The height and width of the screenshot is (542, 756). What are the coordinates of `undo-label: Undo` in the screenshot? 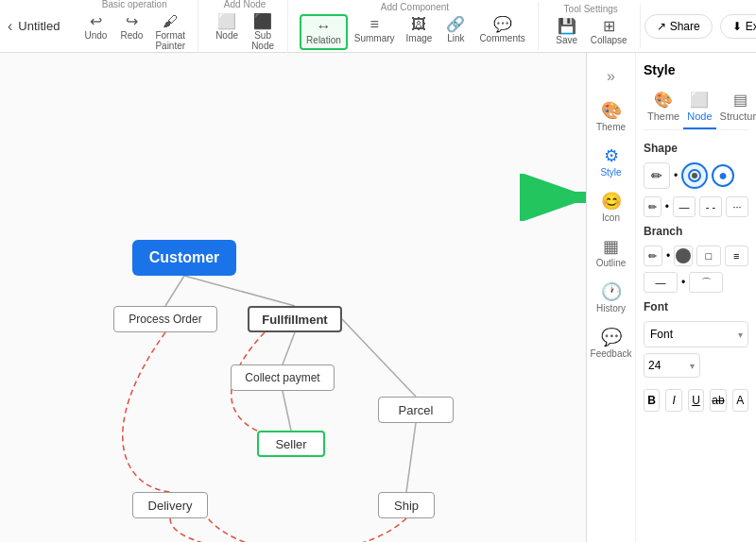 It's located at (95, 36).